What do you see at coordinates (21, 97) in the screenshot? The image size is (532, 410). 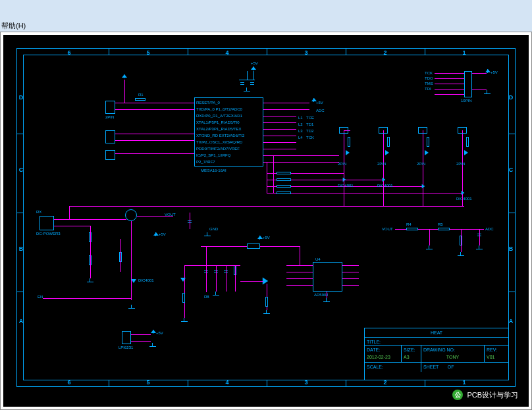 I see `row-label: D` at bounding box center [21, 97].